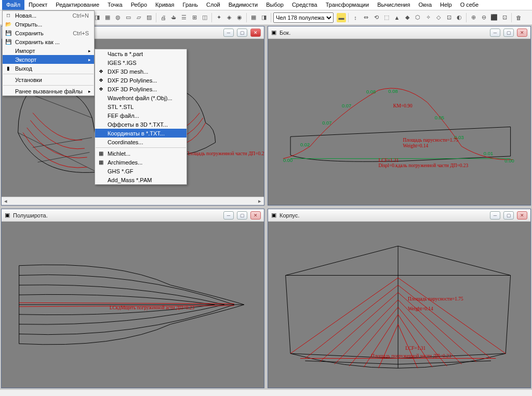 This screenshot has height=396, width=532. What do you see at coordinates (141, 125) in the screenshot?
I see `menu-item: Оффсеты в 3D *.TXT...` at bounding box center [141, 125].